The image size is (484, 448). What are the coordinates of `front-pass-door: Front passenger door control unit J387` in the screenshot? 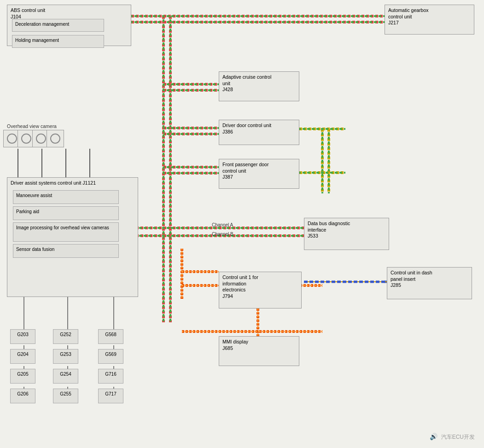 It's located at (259, 174).